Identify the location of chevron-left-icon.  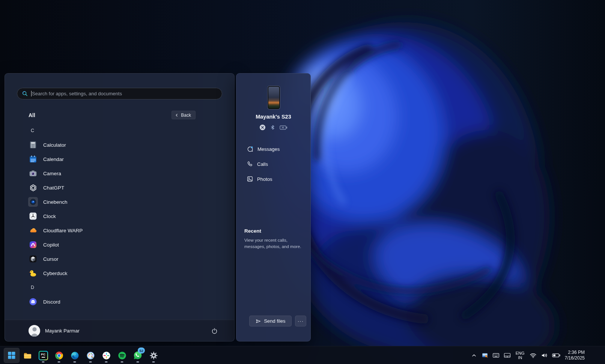
(177, 115).